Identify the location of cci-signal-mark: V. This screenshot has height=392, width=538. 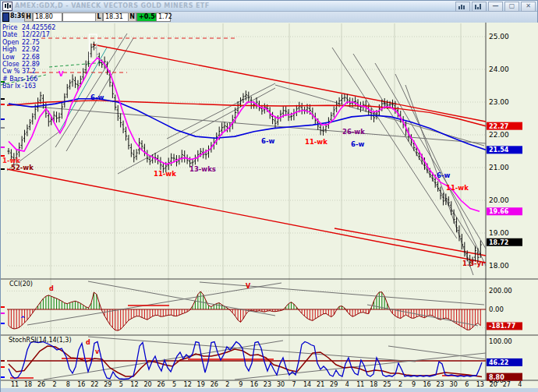
(248, 287).